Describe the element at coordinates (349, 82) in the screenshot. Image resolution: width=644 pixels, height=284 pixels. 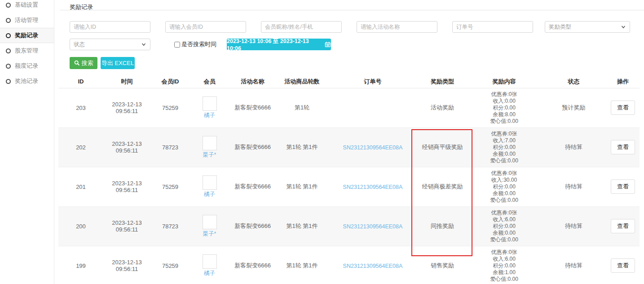
I see `table-header-row: ID时间会员ID会员活动名称活动商品轮数订单号奖励类型奖励内容状态操作` at that location.